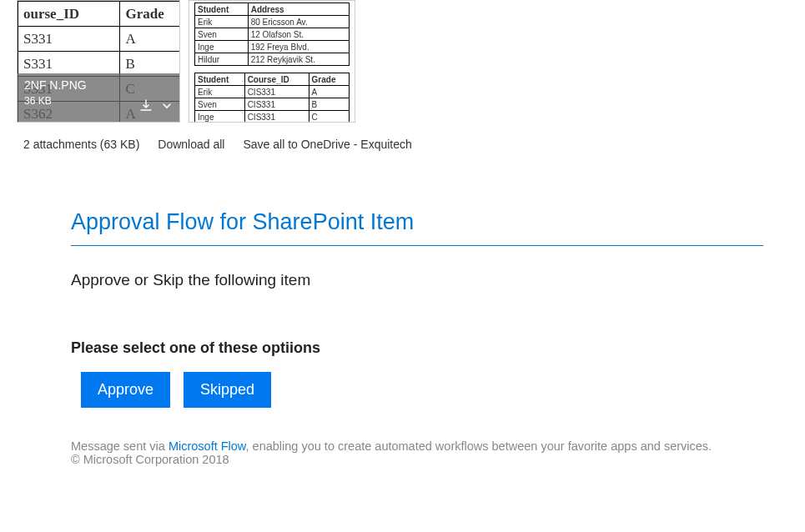 Image resolution: width=805 pixels, height=532 pixels. What do you see at coordinates (120, 446) in the screenshot?
I see `footer-pre: Message sent via` at bounding box center [120, 446].